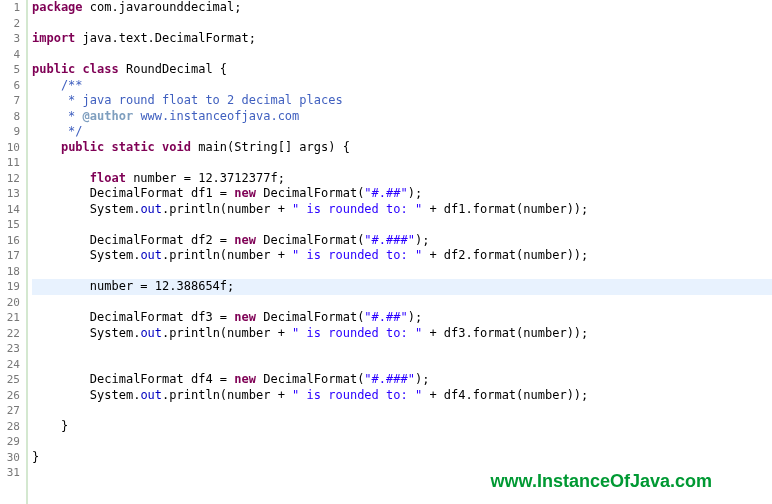 This screenshot has height=504, width=772. I want to click on line-number: 27, so click(10, 411).